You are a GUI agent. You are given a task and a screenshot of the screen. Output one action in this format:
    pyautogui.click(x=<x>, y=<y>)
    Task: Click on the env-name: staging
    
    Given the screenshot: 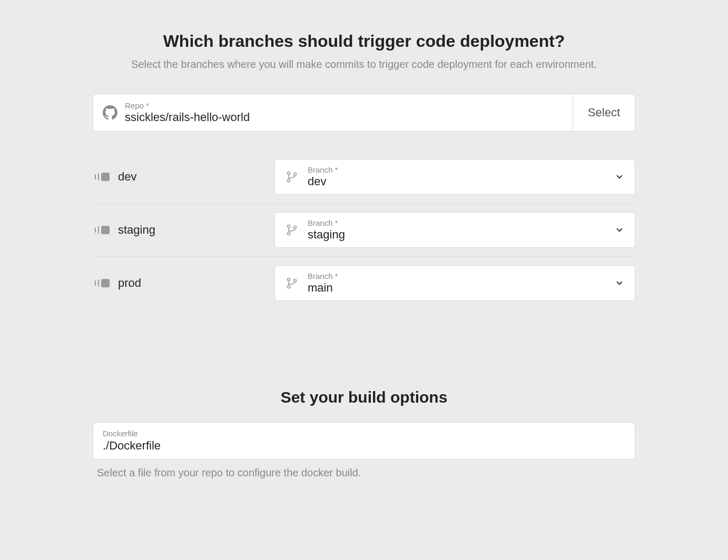 What is the action you would take?
    pyautogui.click(x=137, y=230)
    